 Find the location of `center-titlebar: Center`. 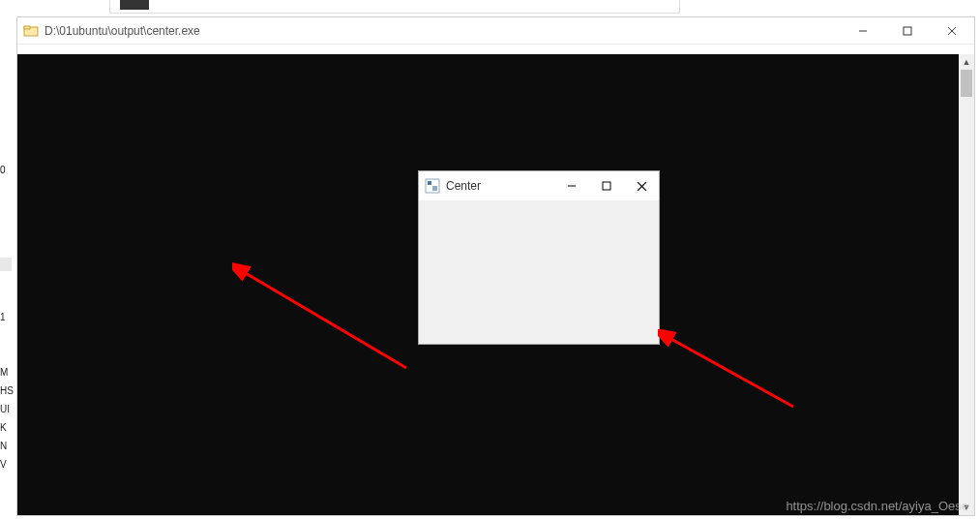

center-titlebar: Center is located at coordinates (539, 186).